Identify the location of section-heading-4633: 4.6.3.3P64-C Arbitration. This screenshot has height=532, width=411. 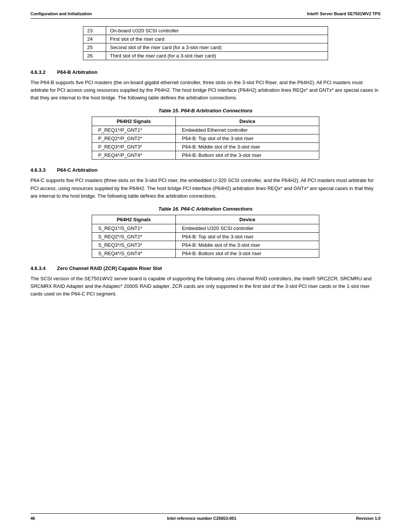
(206, 170).